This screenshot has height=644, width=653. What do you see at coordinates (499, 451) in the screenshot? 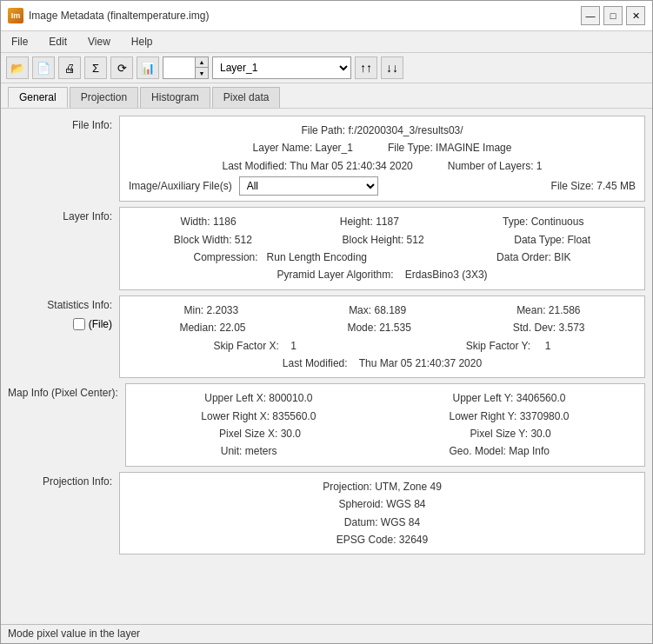
I see `geo-model-inline: Geo. Model: Map Info` at bounding box center [499, 451].